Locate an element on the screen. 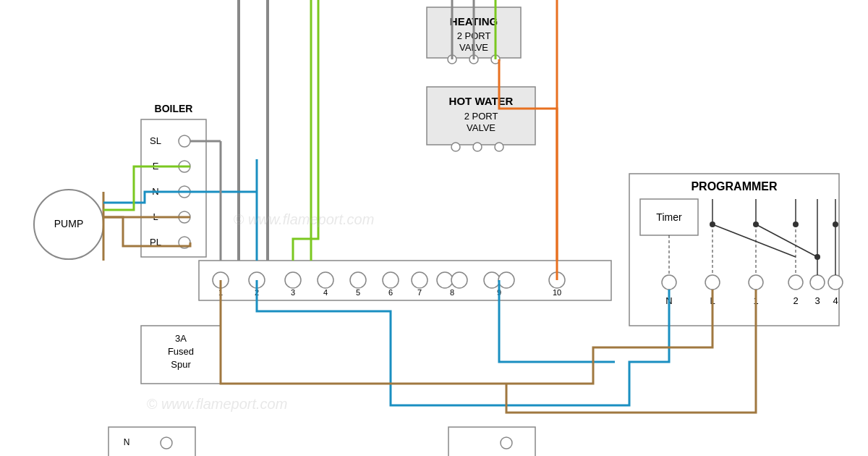  terminal-4: 4 is located at coordinates (326, 292).